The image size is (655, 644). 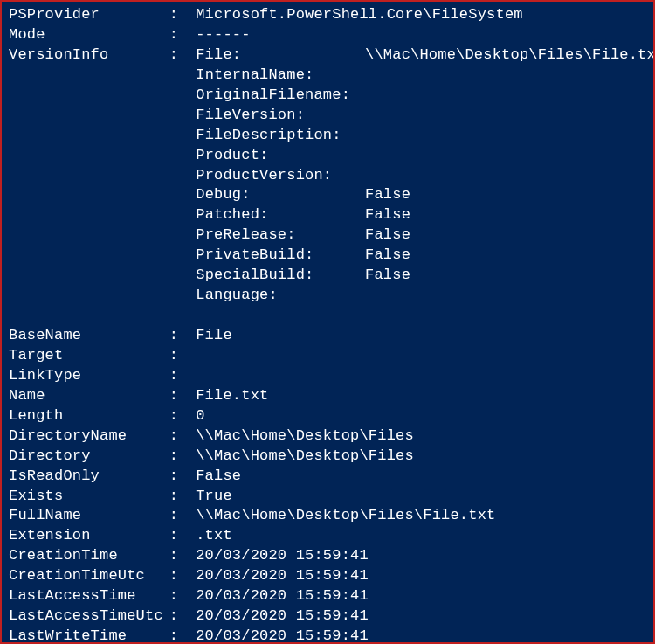 I want to click on prop-key: IsReadOnly, so click(x=89, y=477).